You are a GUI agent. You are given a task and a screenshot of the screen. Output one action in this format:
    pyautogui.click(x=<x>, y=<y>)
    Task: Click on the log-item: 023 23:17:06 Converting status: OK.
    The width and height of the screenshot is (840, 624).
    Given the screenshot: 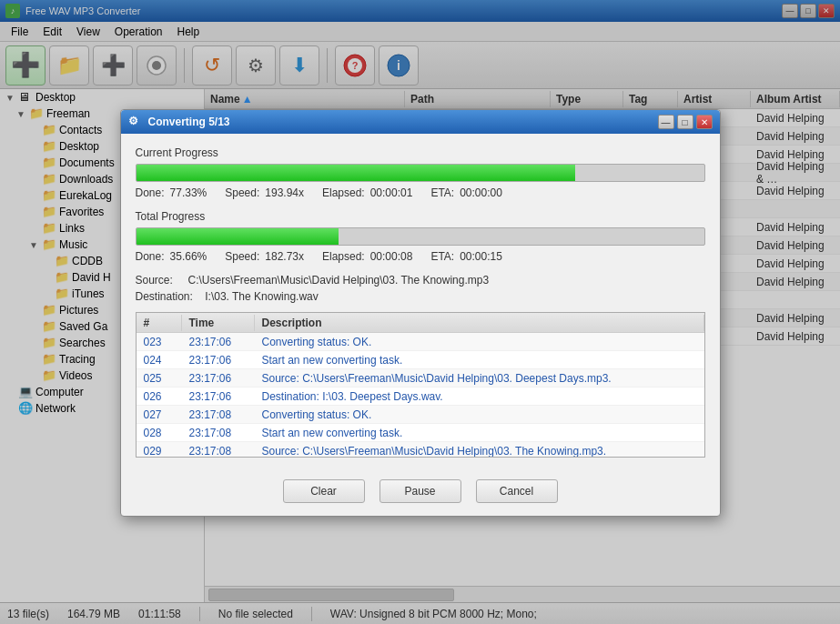 What is the action you would take?
    pyautogui.click(x=420, y=342)
    